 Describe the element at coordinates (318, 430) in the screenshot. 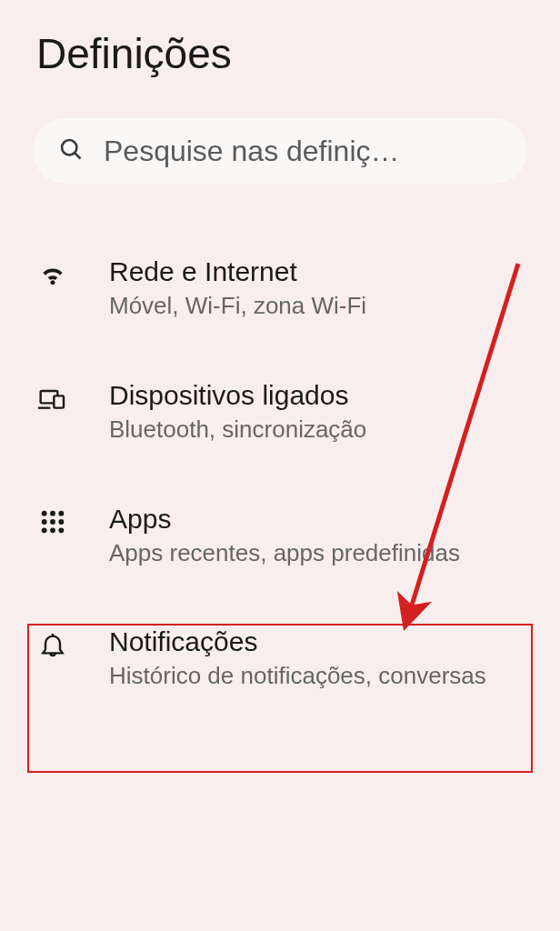

I see `item-subtitle: Bluetooth, sincronização` at that location.